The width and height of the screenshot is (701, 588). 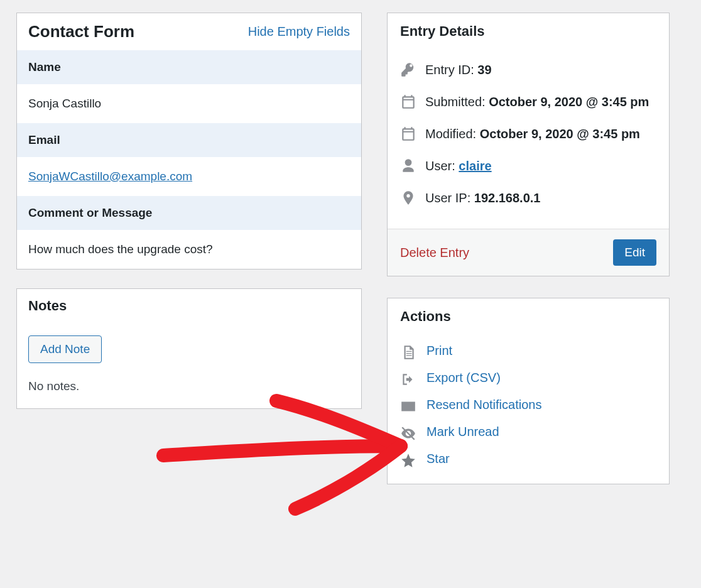 What do you see at coordinates (528, 459) in the screenshot?
I see `action-star: Star` at bounding box center [528, 459].